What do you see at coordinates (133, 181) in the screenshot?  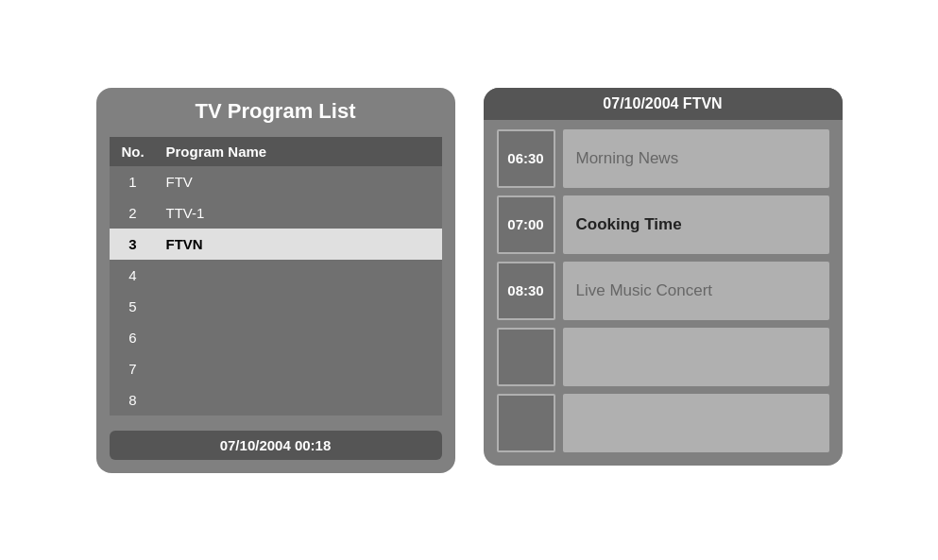 I see `row-no: 1` at bounding box center [133, 181].